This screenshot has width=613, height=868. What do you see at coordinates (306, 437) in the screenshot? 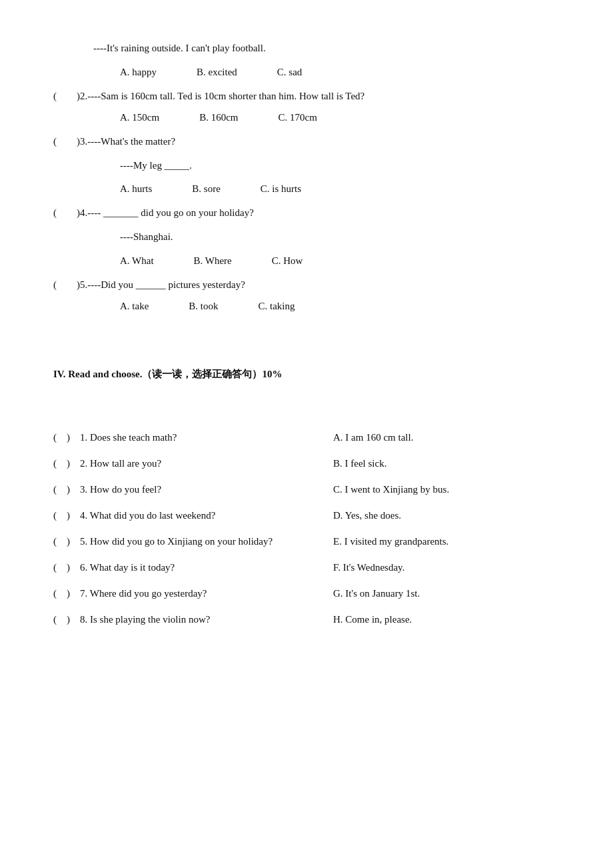
I see `match-row-1: ( )1. Does she teach math?A. I am 160 cm…` at bounding box center [306, 437].